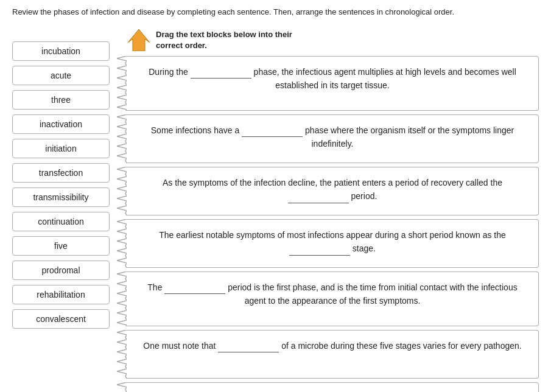 This screenshot has height=392, width=551. What do you see at coordinates (224, 34) in the screenshot?
I see `drag-hint-line1: Drag the text blocks below into their` at bounding box center [224, 34].